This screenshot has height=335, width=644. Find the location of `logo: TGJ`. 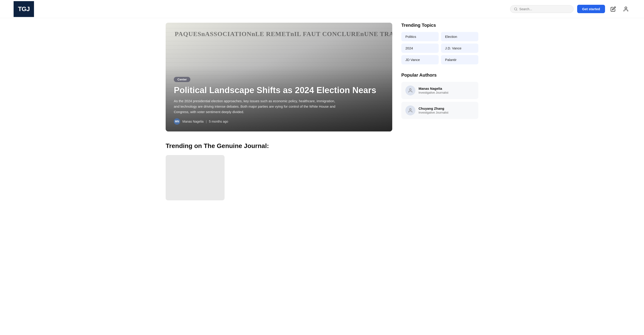

logo: TGJ is located at coordinates (24, 9).